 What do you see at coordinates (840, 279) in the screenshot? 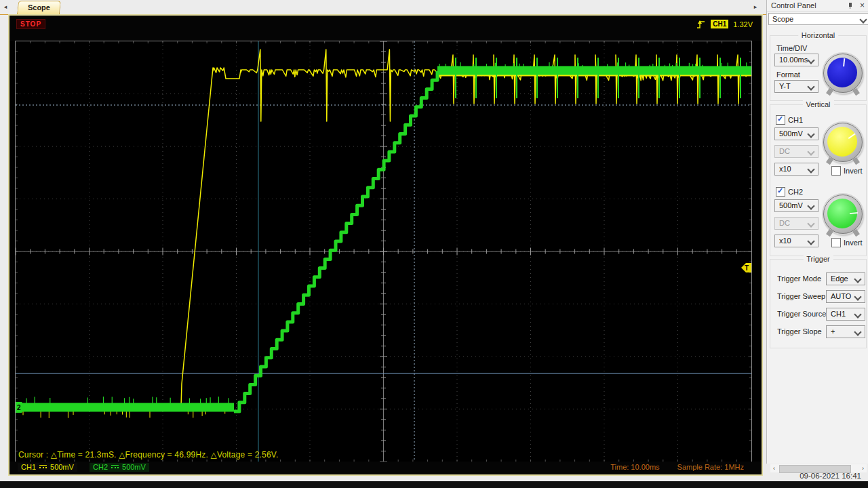
I see `trigger-mode-value: Edge` at bounding box center [840, 279].